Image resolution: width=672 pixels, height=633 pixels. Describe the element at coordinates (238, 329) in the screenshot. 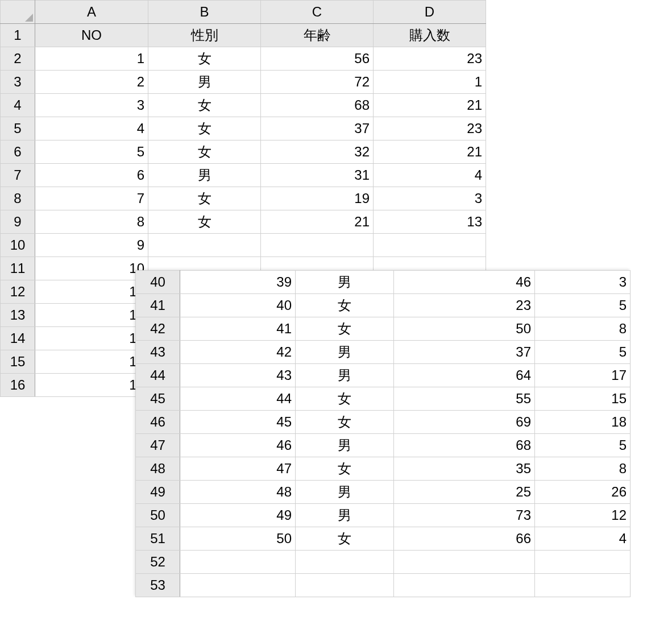

I see `cell: 41` at that location.